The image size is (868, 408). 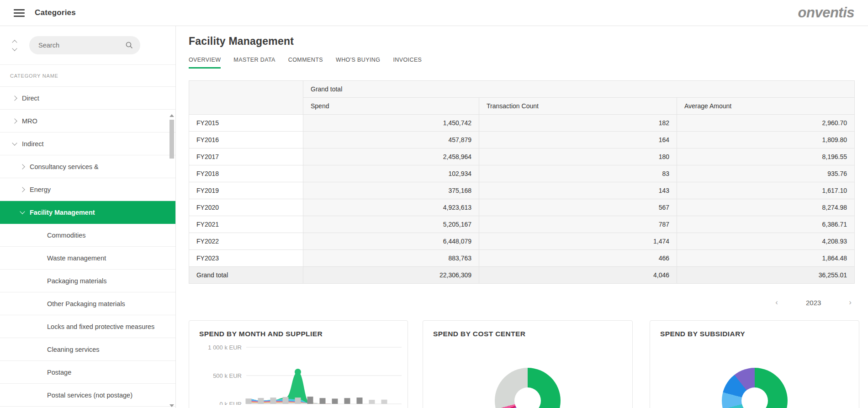 I want to click on sidebar-item-label: Facility Management, so click(x=62, y=212).